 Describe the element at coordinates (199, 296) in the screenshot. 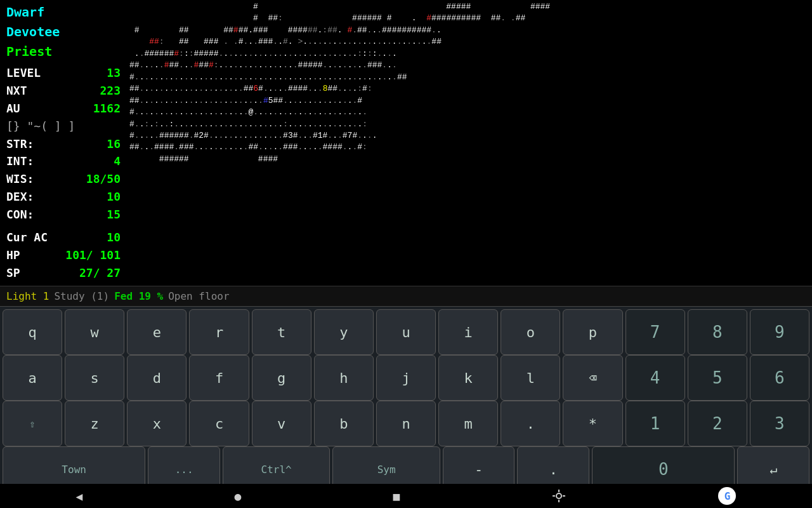

I see `status-floor: Open floor` at that location.